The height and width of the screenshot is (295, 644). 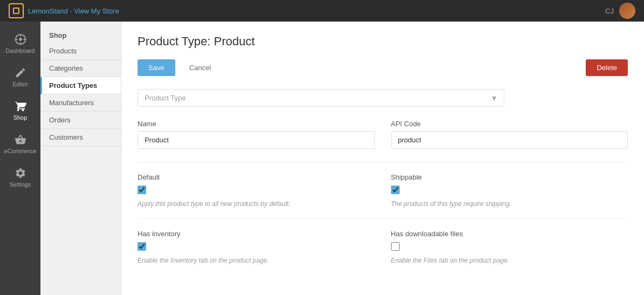 I want to click on topbar: LemonStand - View My Store CJ, so click(x=322, y=11).